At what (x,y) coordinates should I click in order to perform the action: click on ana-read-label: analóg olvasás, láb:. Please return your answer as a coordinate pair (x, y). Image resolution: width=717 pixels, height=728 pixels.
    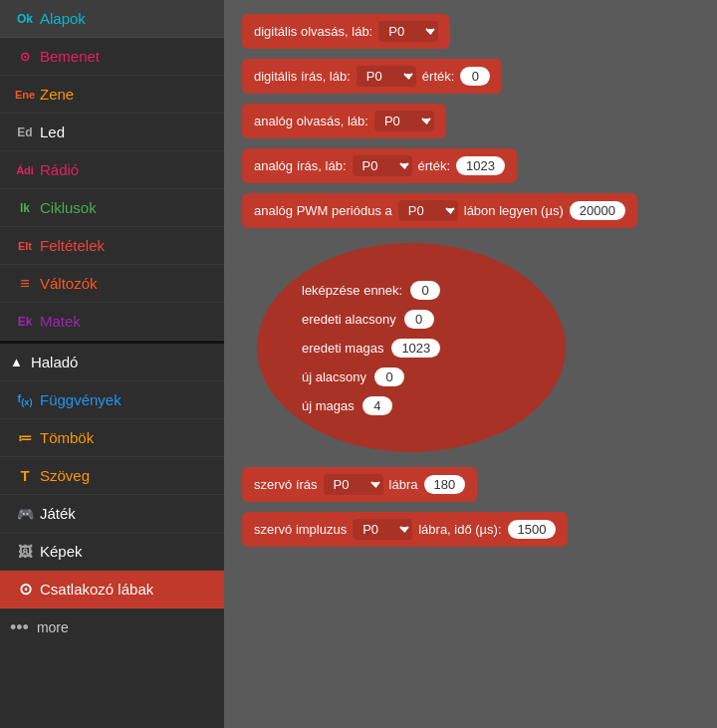
    Looking at the image, I should click on (311, 121).